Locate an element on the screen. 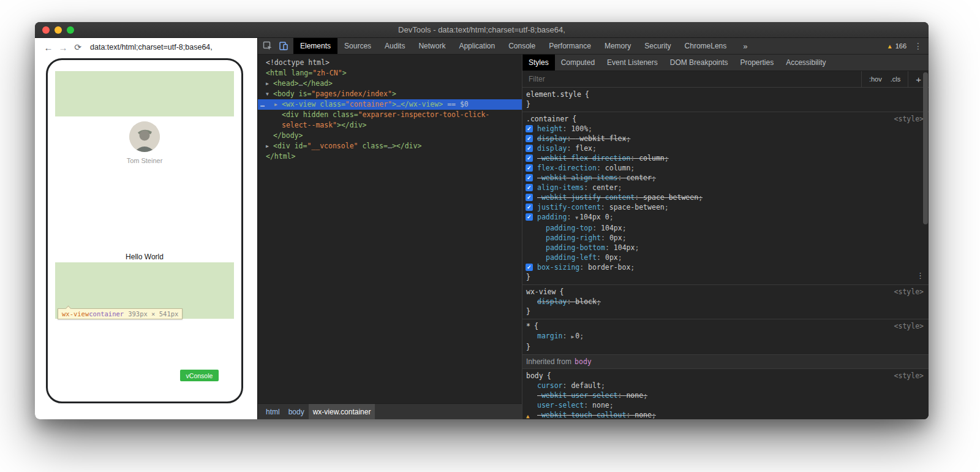  sidebar-tab: Event Listeners is located at coordinates (632, 63).